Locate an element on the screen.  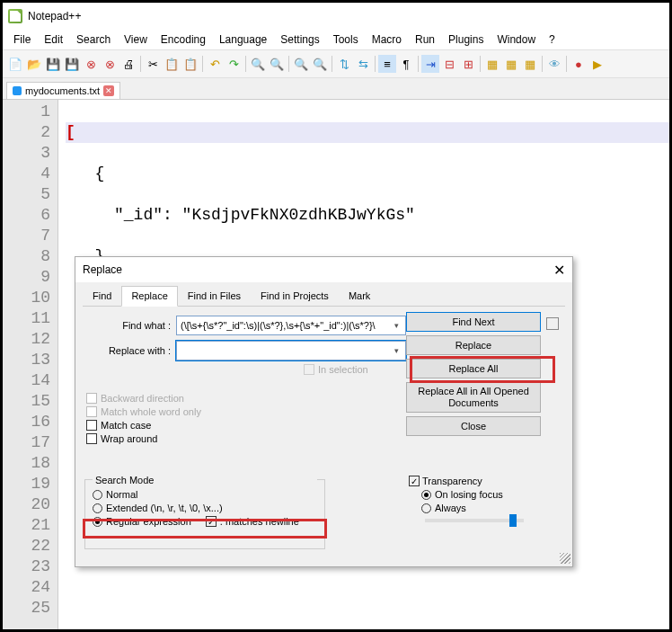
menu-encoding: Encoding is located at coordinates (183, 40).